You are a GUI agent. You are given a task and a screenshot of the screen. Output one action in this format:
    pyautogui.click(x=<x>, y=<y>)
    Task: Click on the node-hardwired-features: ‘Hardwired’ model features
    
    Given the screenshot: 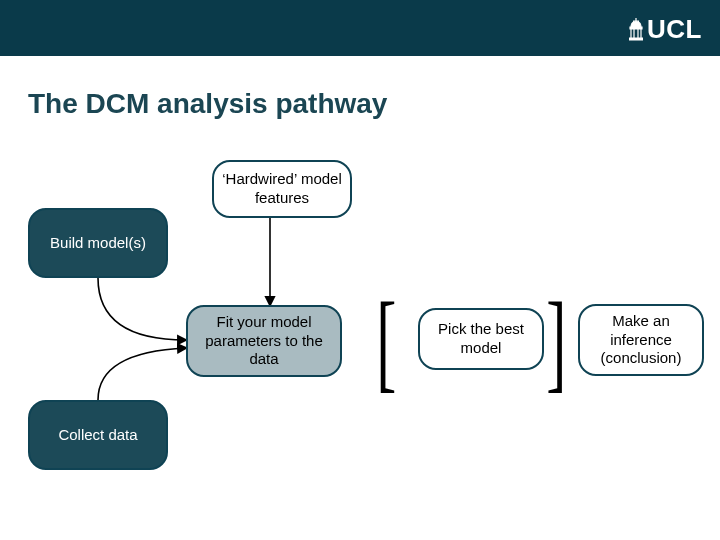 What is the action you would take?
    pyautogui.click(x=282, y=189)
    